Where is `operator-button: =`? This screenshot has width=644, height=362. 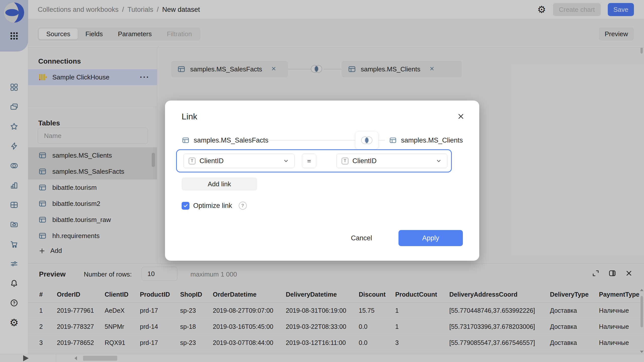 operator-button: = is located at coordinates (309, 161).